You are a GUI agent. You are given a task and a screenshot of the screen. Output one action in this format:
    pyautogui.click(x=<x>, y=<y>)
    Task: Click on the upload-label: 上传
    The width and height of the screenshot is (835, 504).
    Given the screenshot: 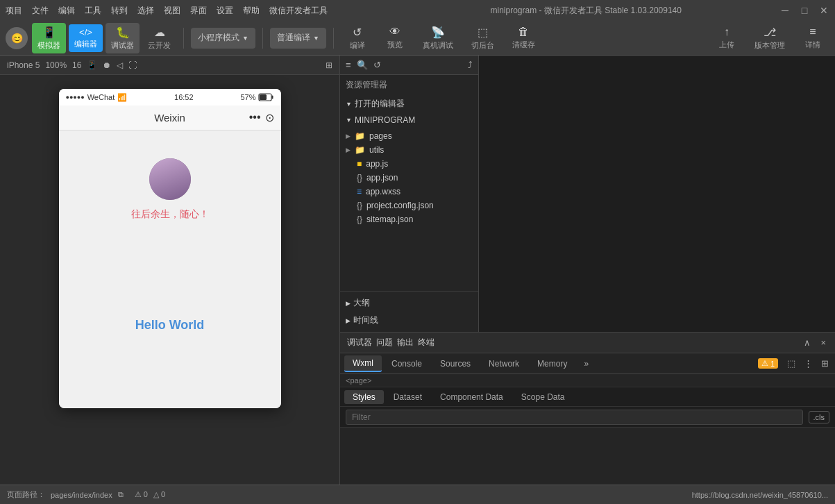 What is the action you would take?
    pyautogui.click(x=727, y=44)
    